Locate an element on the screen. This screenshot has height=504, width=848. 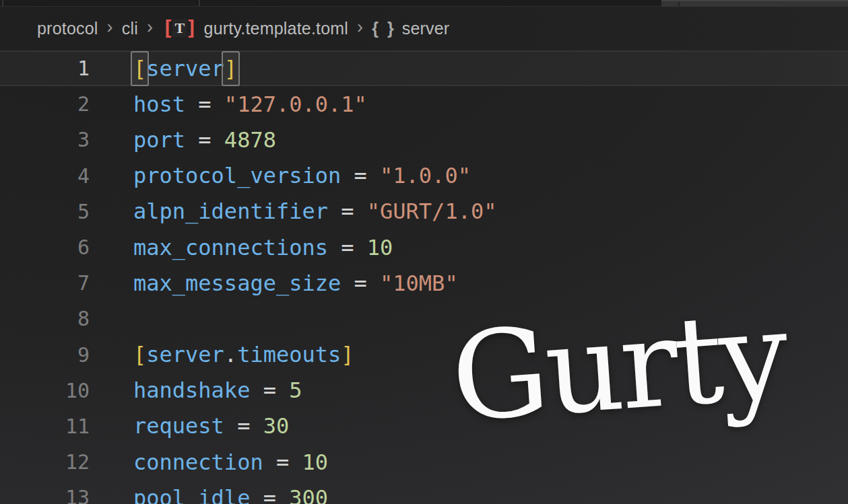
tab-bar-strip is located at coordinates (424, 3).